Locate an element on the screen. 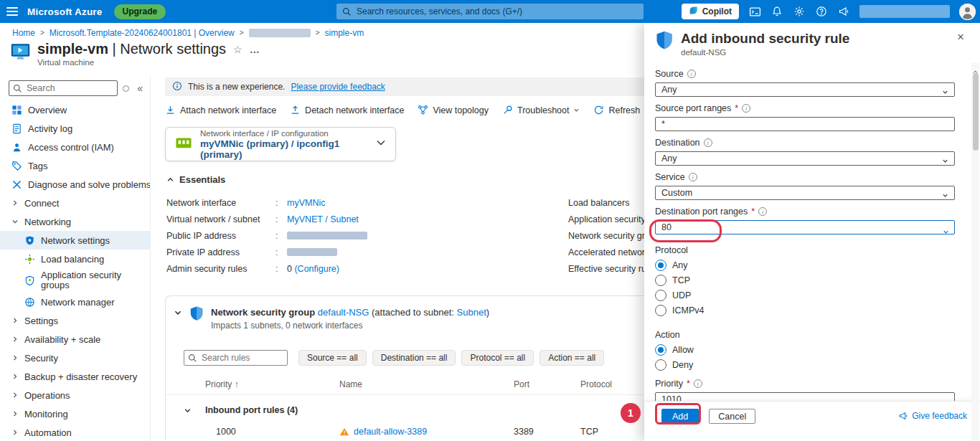 The height and width of the screenshot is (441, 980). filter-protocol: Protocol == all is located at coordinates (498, 358).